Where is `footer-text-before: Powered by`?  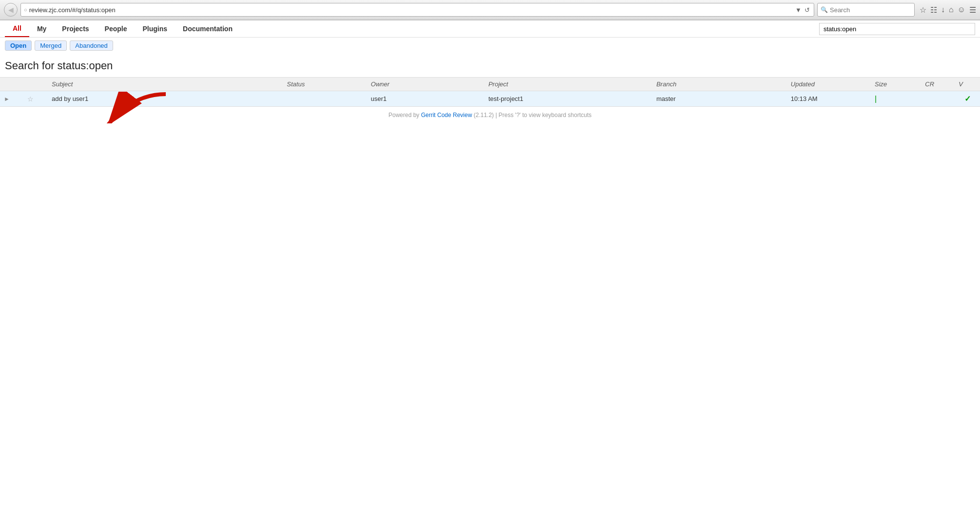 footer-text-before: Powered by is located at coordinates (405, 115).